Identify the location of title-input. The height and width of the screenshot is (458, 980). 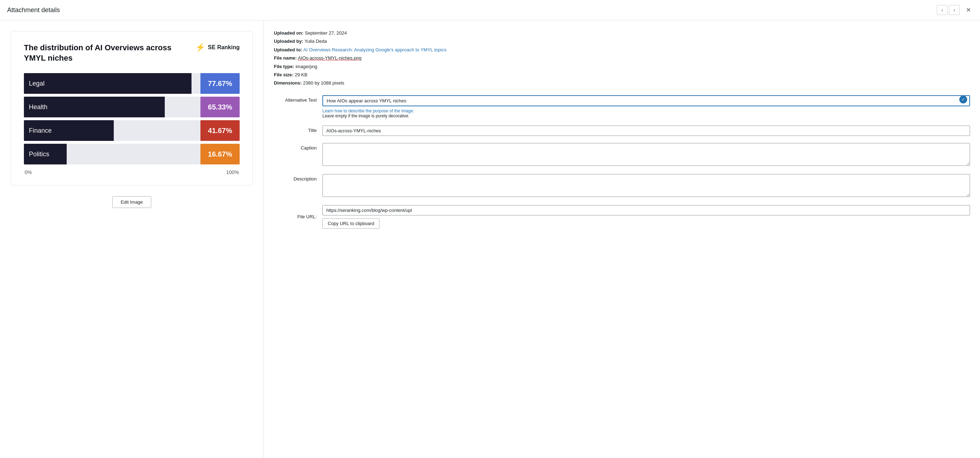
(646, 131).